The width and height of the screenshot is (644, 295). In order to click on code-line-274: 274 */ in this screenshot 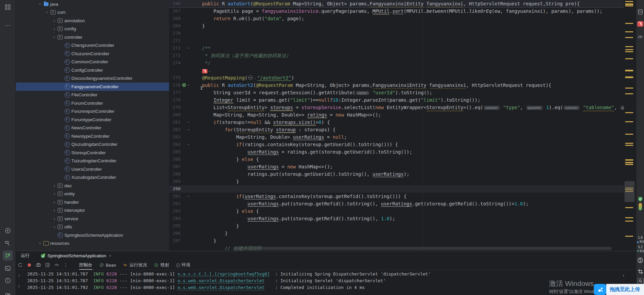, I will do `click(396, 63)`.